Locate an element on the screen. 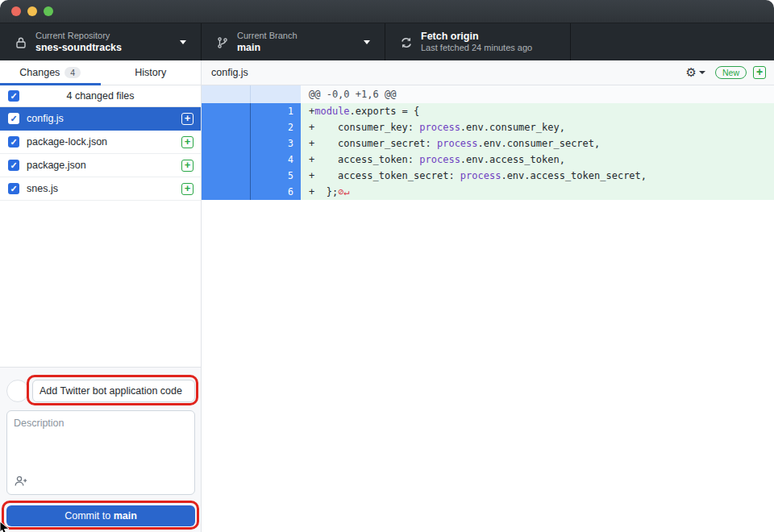 This screenshot has width=774, height=532. diff-line: 3+ consumer_secret: process.env.consumer… is located at coordinates (488, 143).